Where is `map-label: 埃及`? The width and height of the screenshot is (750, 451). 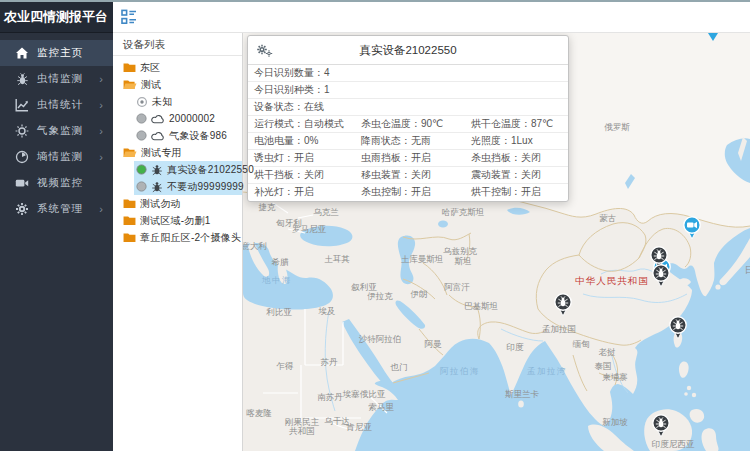
map-label: 埃及 is located at coordinates (327, 311).